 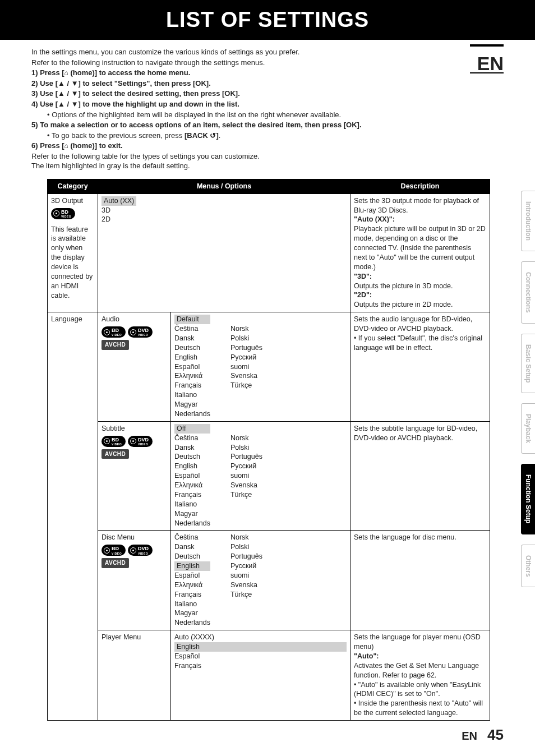 What do you see at coordinates (73, 253) in the screenshot?
I see `cell-category: 3D Output BDVIDEO This feature is availa…` at bounding box center [73, 253].